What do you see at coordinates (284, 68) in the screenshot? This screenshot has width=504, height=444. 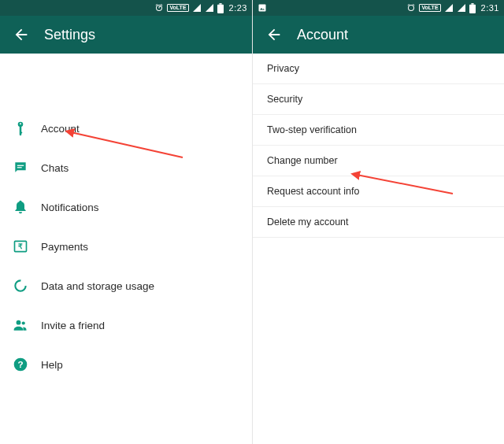 I see `list-item-label: Privacy` at bounding box center [284, 68].